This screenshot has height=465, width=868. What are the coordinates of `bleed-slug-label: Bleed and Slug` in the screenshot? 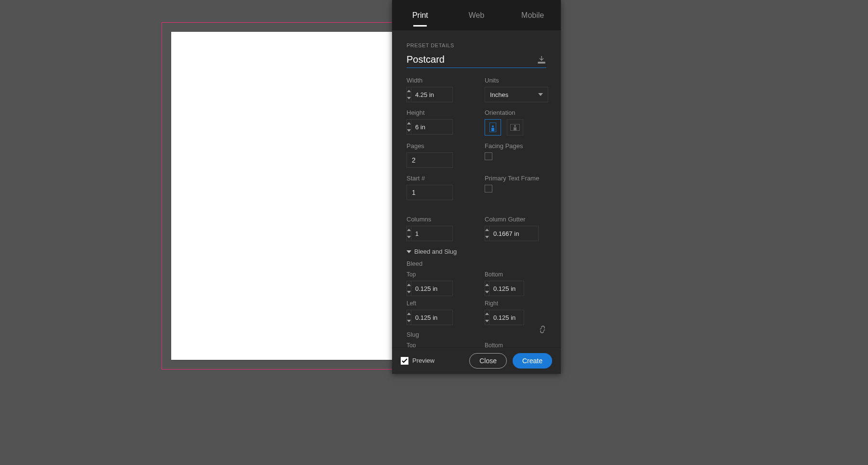 It's located at (435, 252).